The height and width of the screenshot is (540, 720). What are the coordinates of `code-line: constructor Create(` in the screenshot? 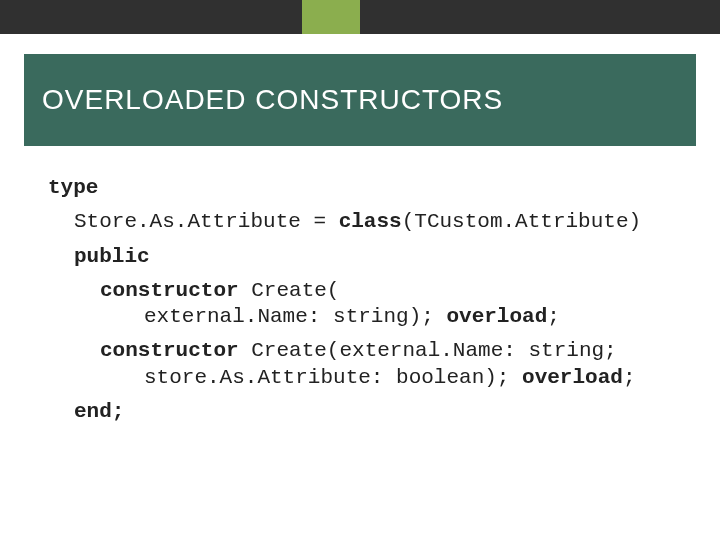 It's located at (360, 291).